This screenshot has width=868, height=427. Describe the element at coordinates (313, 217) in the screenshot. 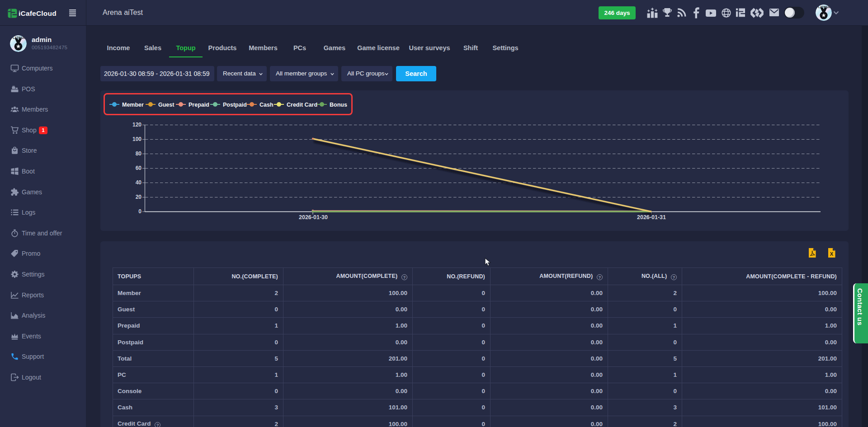

I see `svg-text: 2026-01-30` at that location.